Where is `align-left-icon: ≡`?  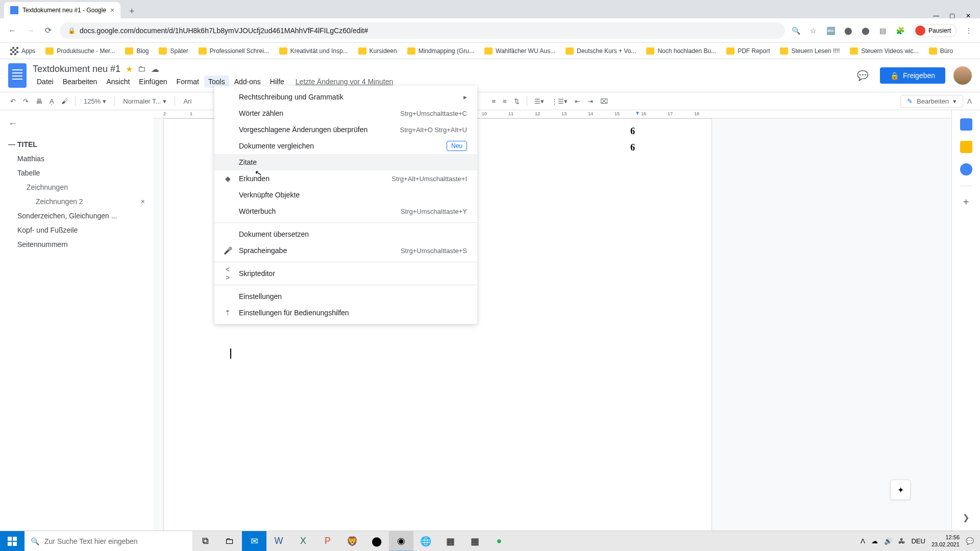
align-left-icon: ≡ is located at coordinates (494, 101).